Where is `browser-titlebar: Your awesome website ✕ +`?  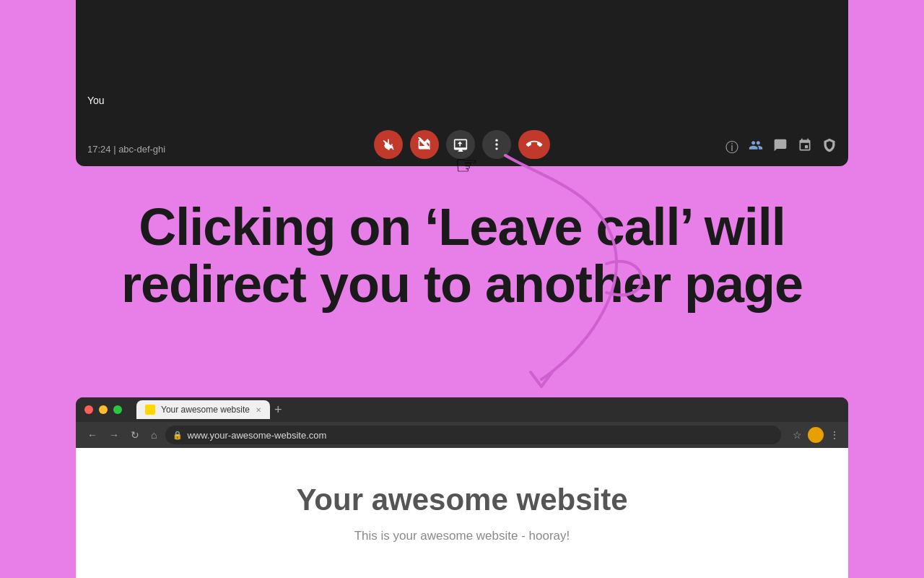 browser-titlebar: Your awesome website ✕ + is located at coordinates (462, 410).